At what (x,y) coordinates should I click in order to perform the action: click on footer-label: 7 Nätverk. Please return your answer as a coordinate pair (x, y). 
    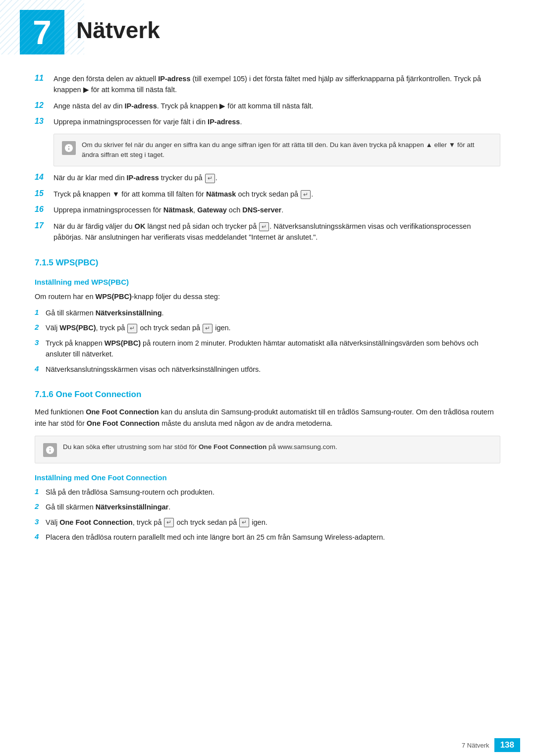
    Looking at the image, I should click on (476, 746).